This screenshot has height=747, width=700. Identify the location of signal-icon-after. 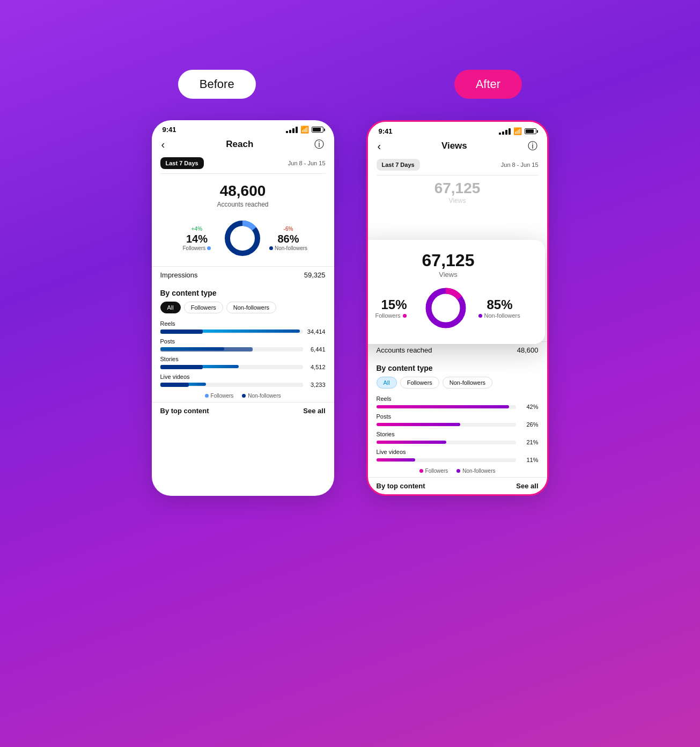
(505, 131).